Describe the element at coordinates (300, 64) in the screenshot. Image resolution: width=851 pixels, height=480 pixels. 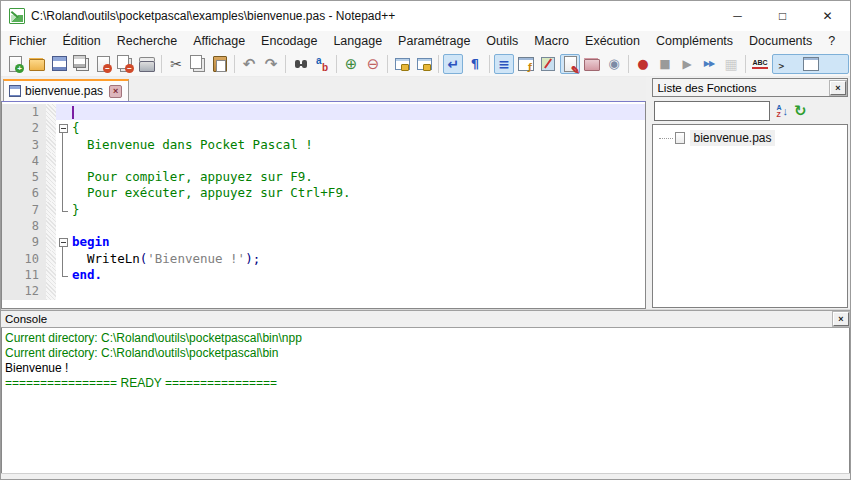
I see `find-icon` at that location.